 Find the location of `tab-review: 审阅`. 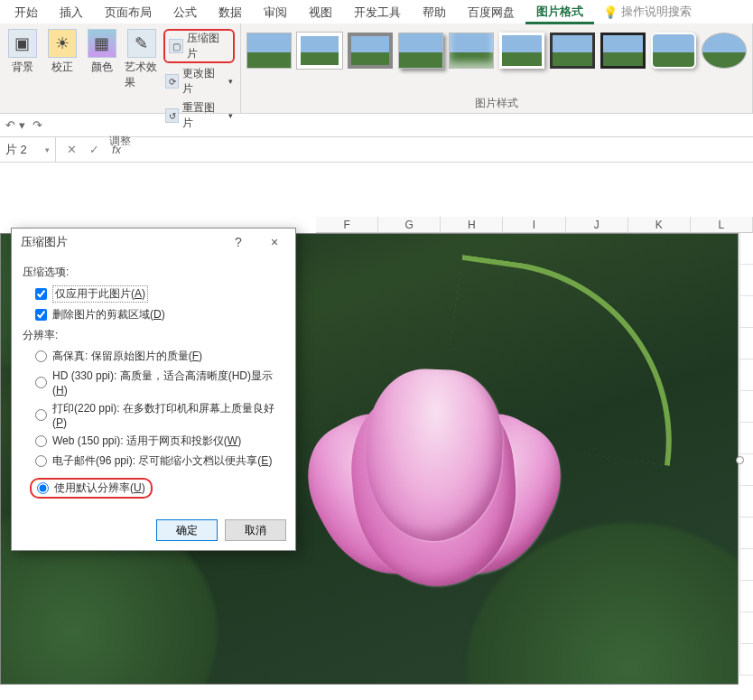

tab-review: 审阅 is located at coordinates (275, 12).